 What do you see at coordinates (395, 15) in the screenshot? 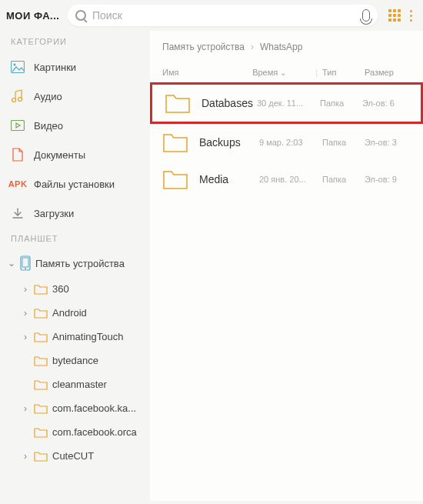
I see `grid-view-icon` at bounding box center [395, 15].